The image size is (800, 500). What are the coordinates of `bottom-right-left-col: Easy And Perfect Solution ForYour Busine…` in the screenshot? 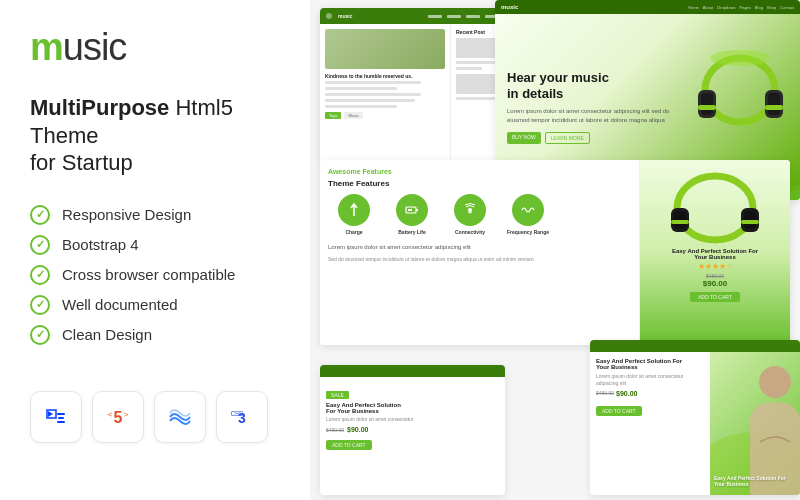 It's located at (650, 424).